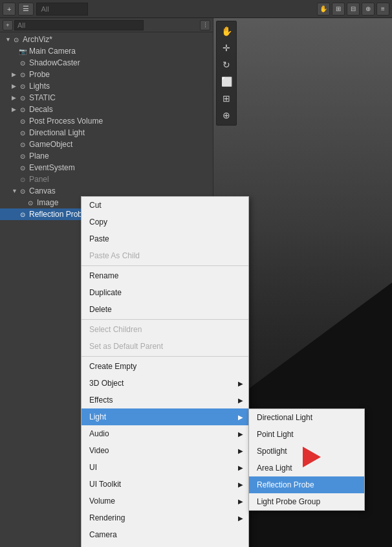  Describe the element at coordinates (241, 467) in the screenshot. I see `submenu-arrow-ui: ▶` at that location.